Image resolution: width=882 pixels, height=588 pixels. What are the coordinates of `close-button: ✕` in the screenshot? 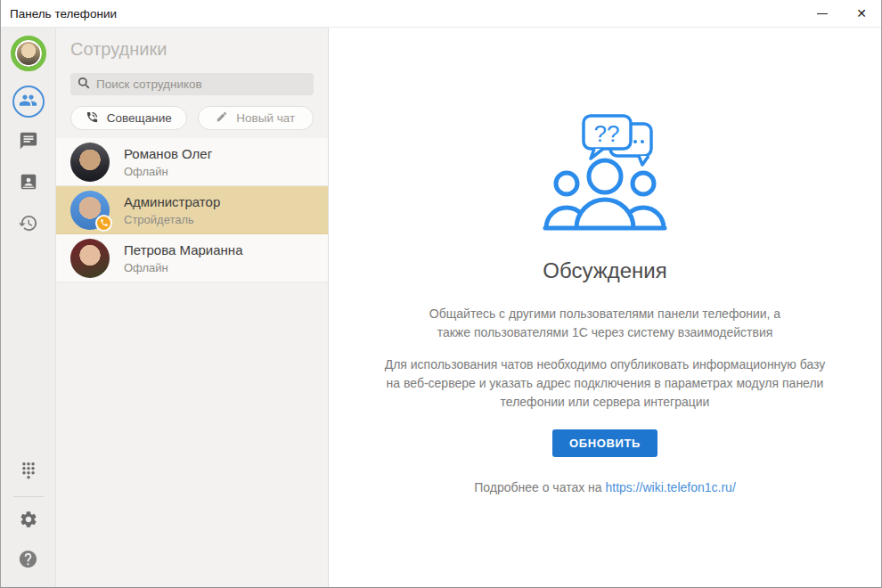 It's located at (862, 14).